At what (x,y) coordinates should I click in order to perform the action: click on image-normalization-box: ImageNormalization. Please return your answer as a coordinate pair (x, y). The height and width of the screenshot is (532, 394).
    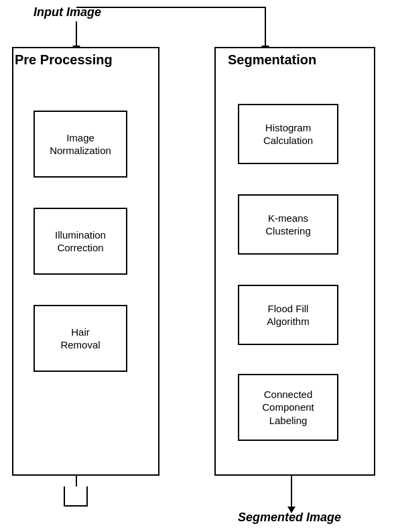
    Looking at the image, I should click on (80, 144).